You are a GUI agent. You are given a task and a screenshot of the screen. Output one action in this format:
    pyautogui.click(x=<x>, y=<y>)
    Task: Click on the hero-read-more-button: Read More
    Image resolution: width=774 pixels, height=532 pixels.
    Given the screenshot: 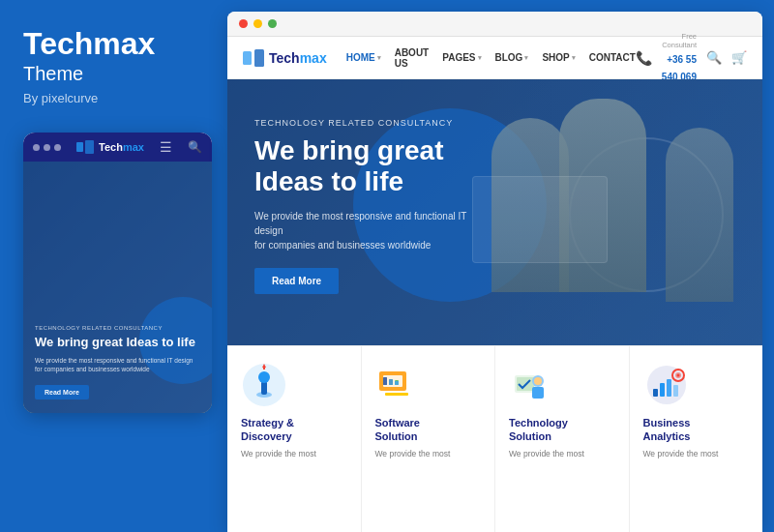 What is the action you would take?
    pyautogui.click(x=296, y=281)
    